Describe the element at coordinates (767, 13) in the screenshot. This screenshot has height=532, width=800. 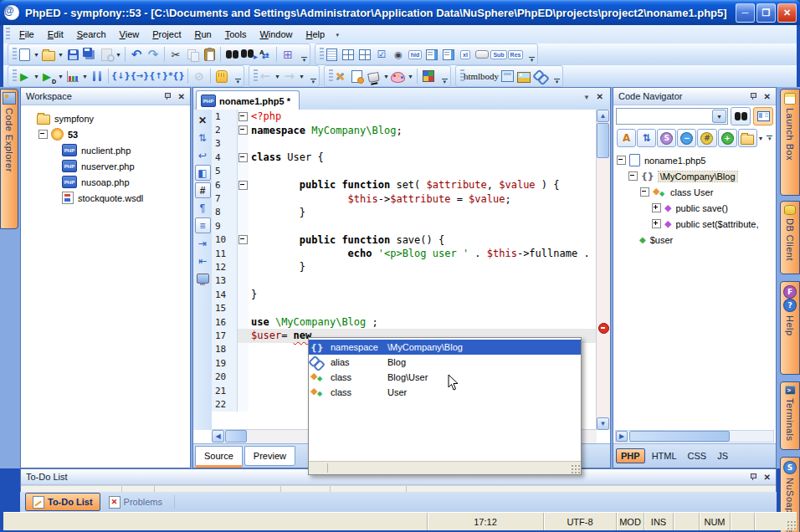
I see `maximize-button: ❐` at that location.